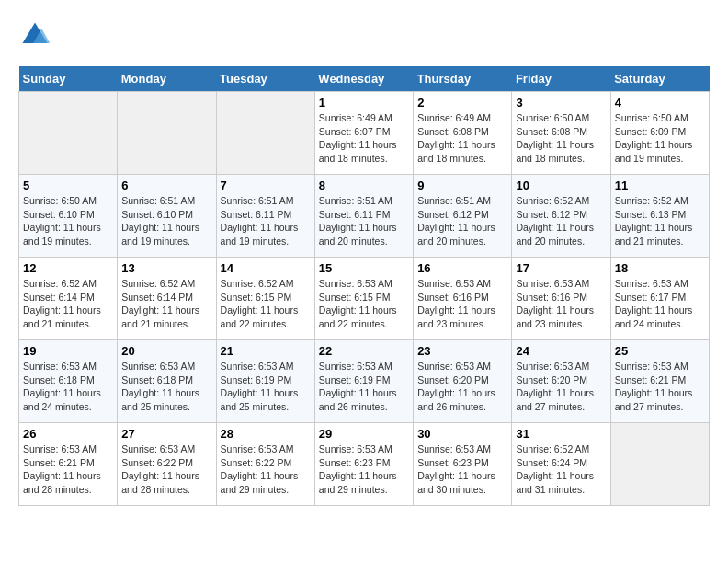 This screenshot has height=563, width=728. What do you see at coordinates (166, 186) in the screenshot?
I see `day-number: 6` at bounding box center [166, 186].